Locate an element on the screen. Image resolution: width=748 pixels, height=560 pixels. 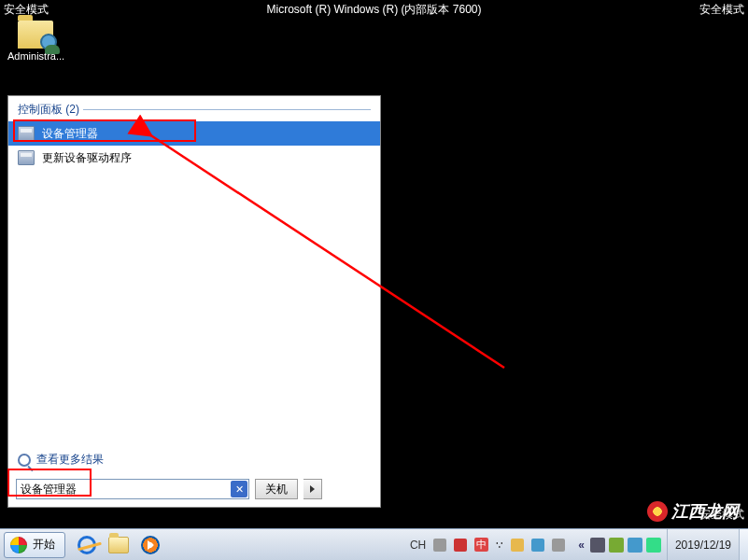
result-label: 设备管理器 is located at coordinates (70, 134).